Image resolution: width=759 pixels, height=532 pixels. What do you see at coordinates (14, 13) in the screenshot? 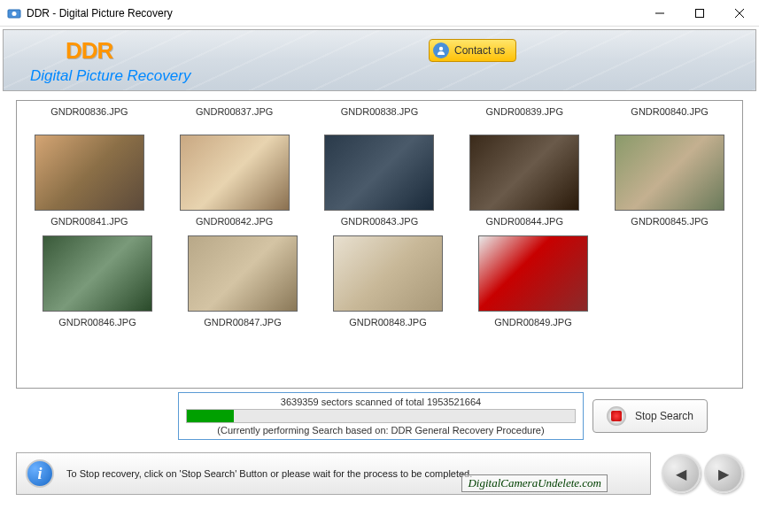
I see `app-icon` at bounding box center [14, 13].